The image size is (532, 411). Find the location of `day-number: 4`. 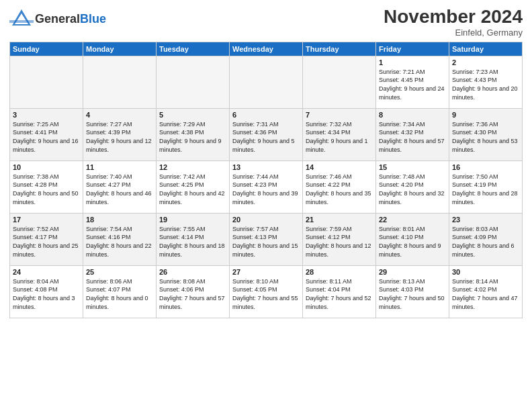

day-number: 4 is located at coordinates (120, 115).